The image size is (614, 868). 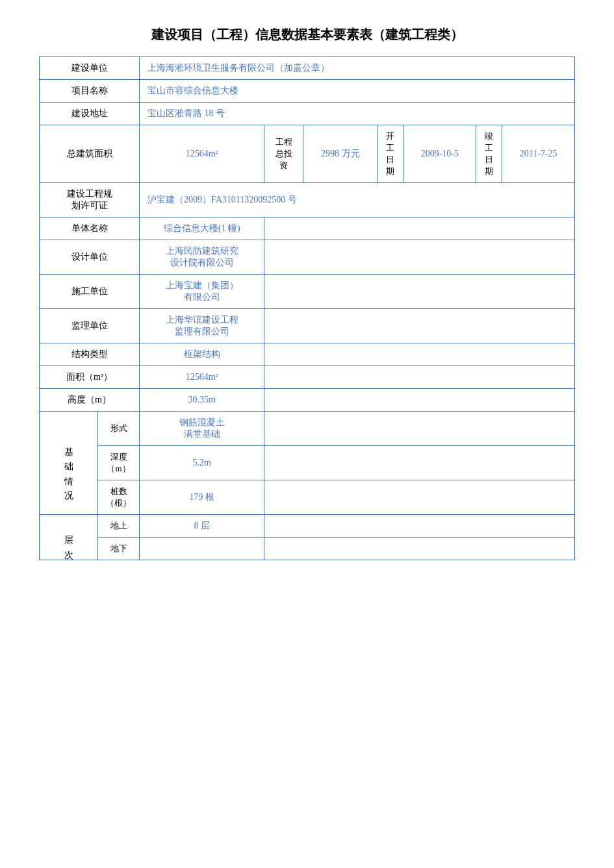 I want to click on shigong-empty, so click(x=420, y=292).